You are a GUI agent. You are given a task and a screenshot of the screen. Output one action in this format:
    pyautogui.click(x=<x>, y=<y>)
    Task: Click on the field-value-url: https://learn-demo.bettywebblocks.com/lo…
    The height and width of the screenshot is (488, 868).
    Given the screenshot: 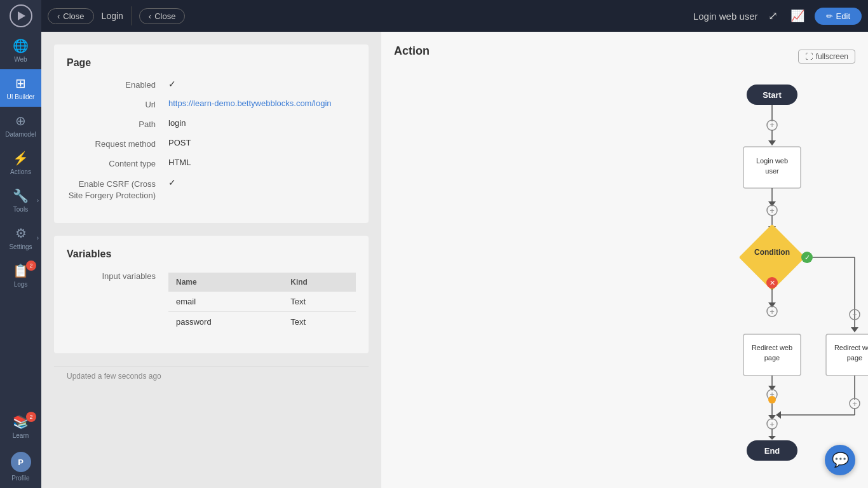 What is the action you would take?
    pyautogui.click(x=250, y=103)
    